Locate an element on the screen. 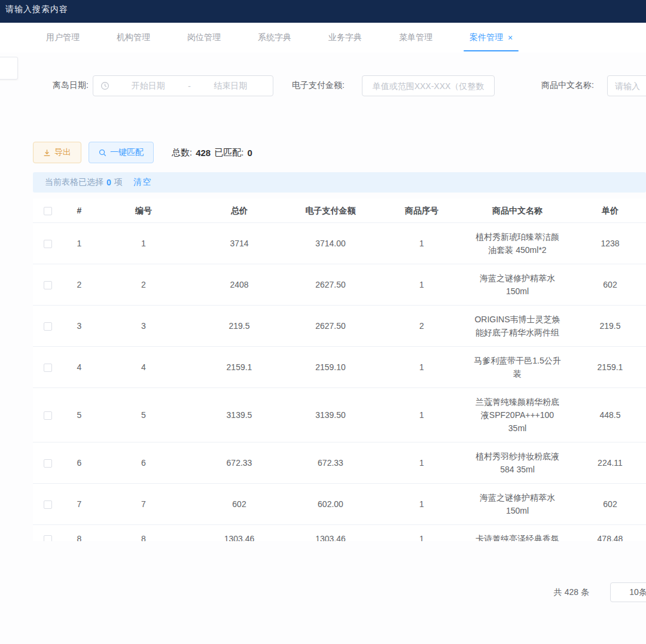 The height and width of the screenshot is (644, 646). tab-business-dict: 业务字典 is located at coordinates (345, 38).